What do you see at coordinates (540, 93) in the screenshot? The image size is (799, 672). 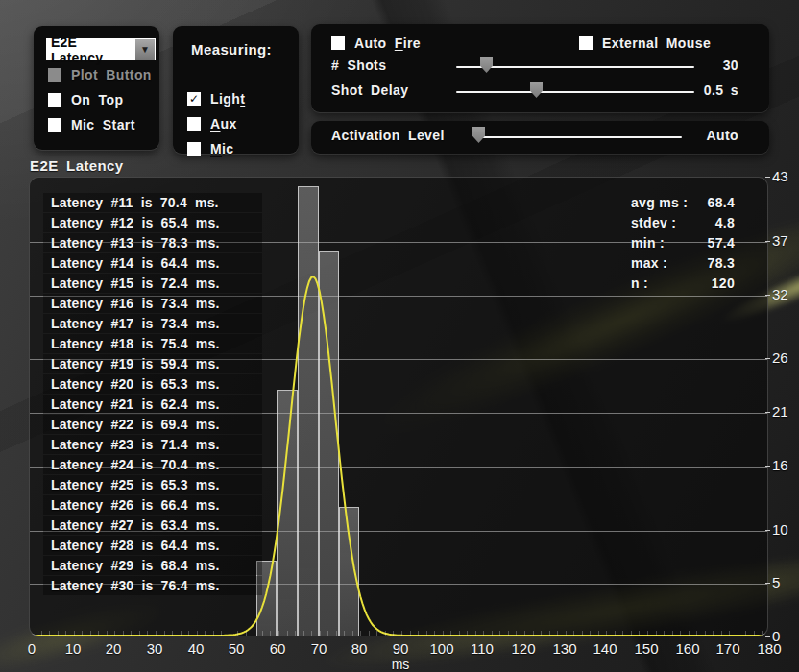 I see `shot-delay-slider-row: Shot Delay 0.5 s` at bounding box center [540, 93].